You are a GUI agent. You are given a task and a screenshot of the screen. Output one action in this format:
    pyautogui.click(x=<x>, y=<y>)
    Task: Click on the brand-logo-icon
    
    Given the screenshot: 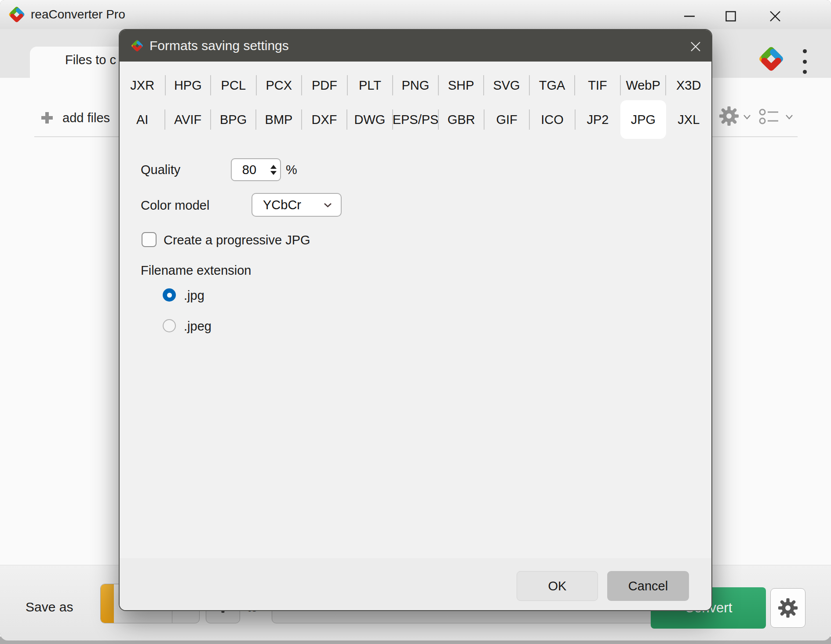 What is the action you would take?
    pyautogui.click(x=771, y=59)
    